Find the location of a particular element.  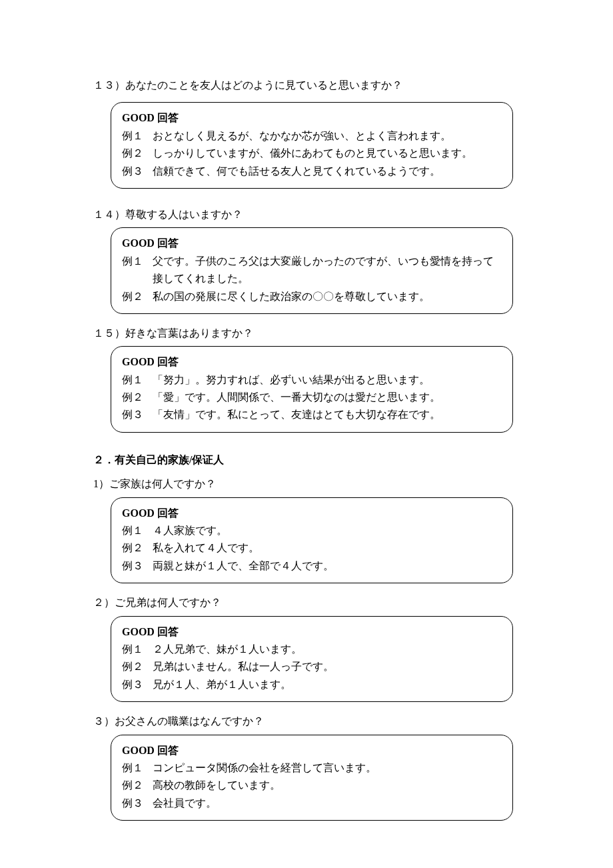

section-2-title: ２．有关自己的家族/保证人 is located at coordinates (303, 460).